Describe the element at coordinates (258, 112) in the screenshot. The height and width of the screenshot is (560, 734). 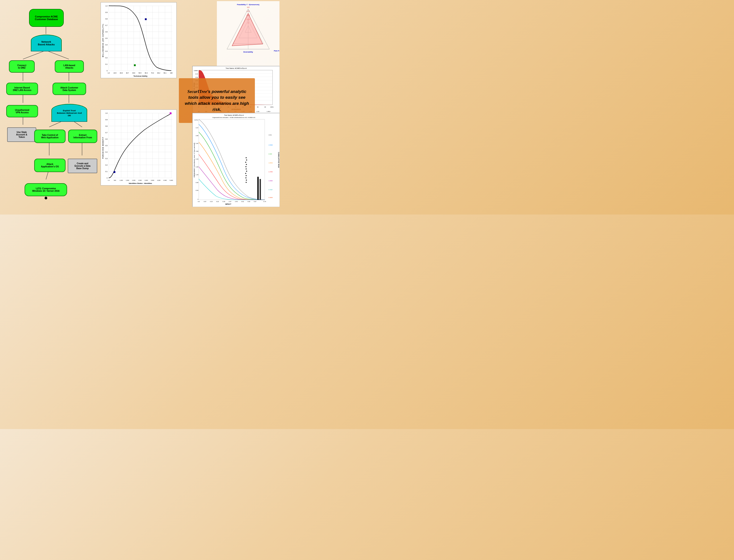
I see `svg-text: 1,315` at that location.